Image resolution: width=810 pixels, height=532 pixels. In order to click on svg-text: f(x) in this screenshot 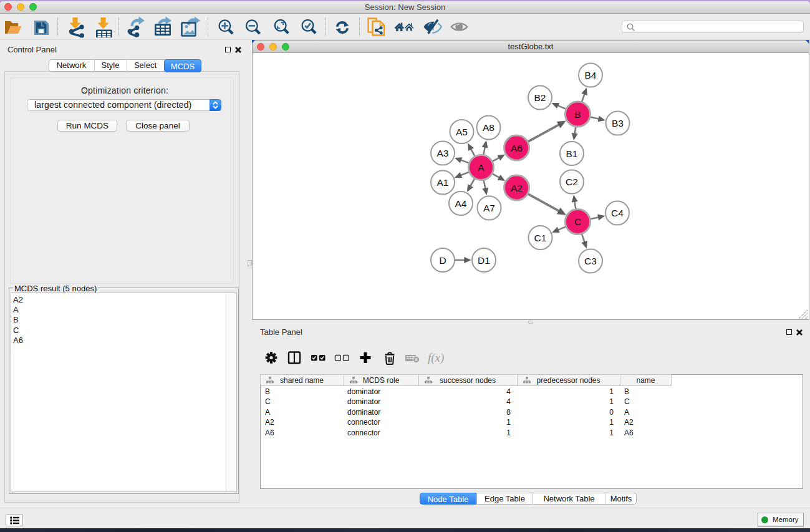, I will do `click(436, 358)`.